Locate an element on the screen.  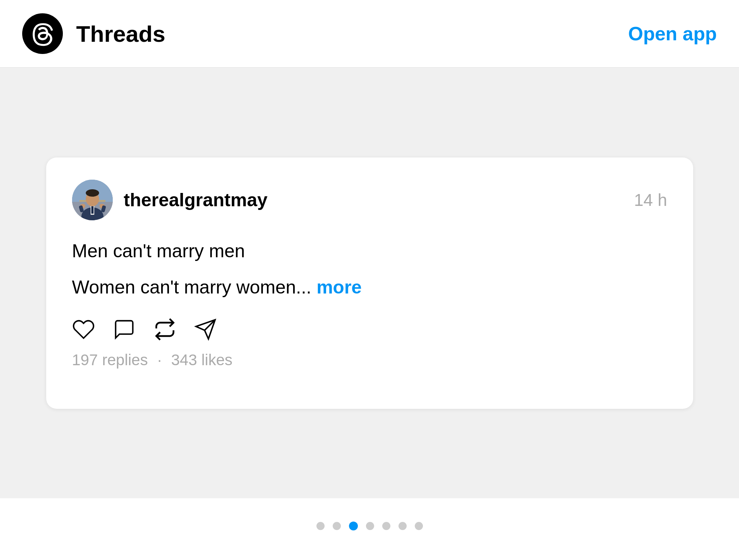
app-header: Threads Open app is located at coordinates (370, 34).